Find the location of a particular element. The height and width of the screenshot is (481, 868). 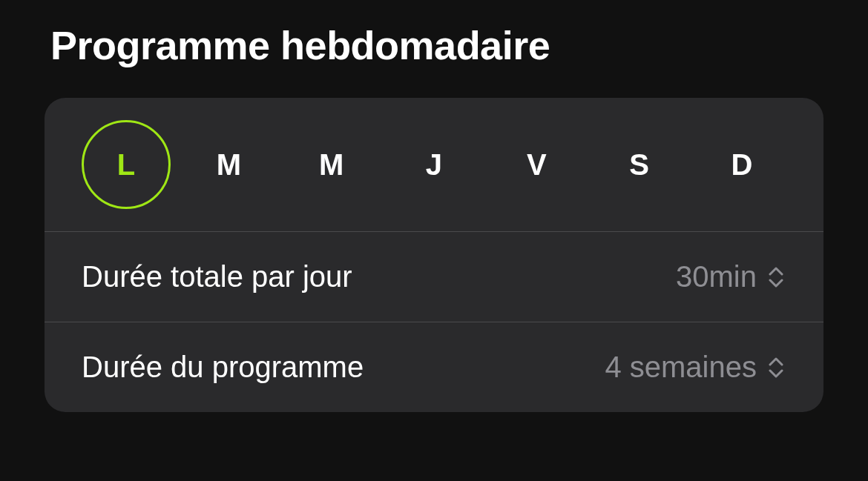

day-saturday: S is located at coordinates (640, 165).